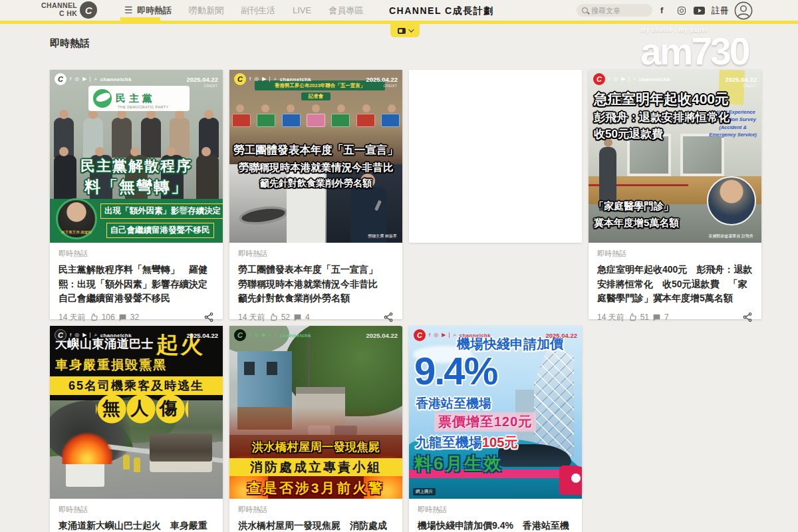  Describe the element at coordinates (136, 386) in the screenshot. I see `image-headline: 65名司機乘客及時逃生` at that location.